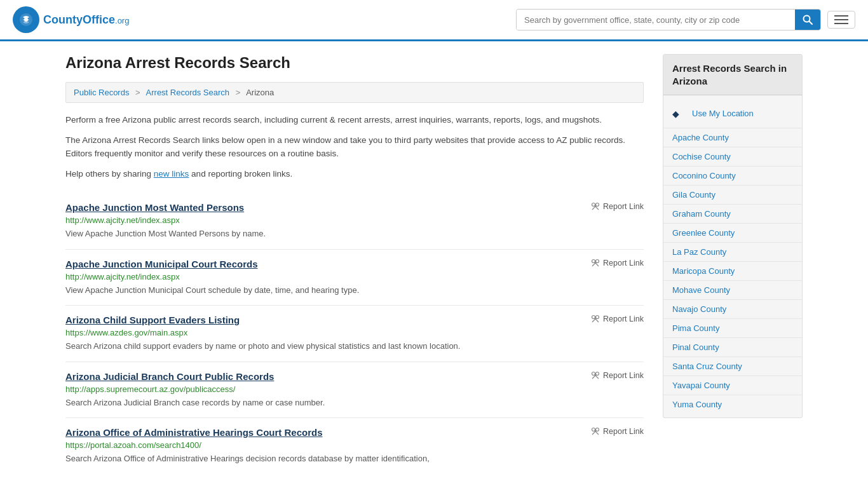 The height and width of the screenshot is (488, 868). Describe the element at coordinates (355, 63) in the screenshot. I see `page-title: Arizona Arrest Records Search` at that location.